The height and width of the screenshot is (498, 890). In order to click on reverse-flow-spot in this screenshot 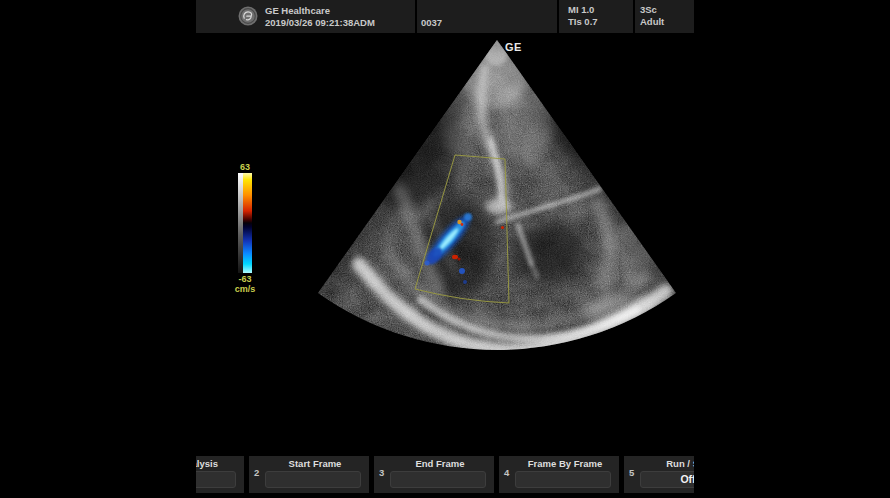, I will do `click(455, 257)`.